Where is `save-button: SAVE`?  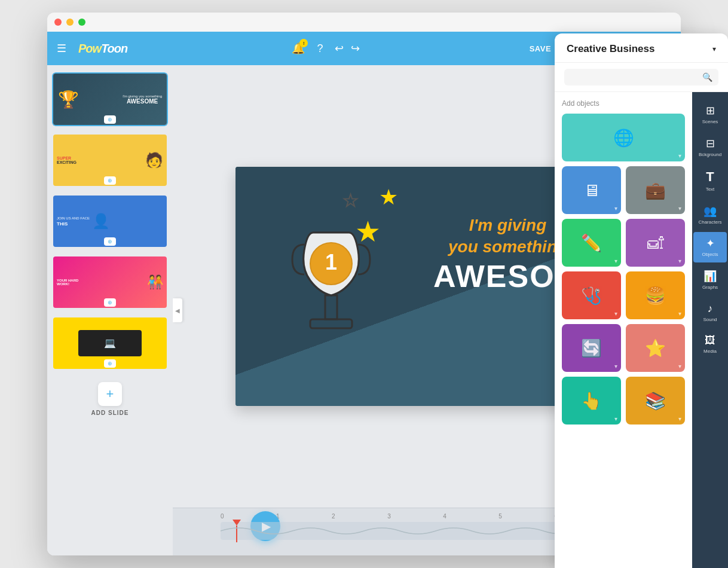
save-button: SAVE is located at coordinates (540, 49).